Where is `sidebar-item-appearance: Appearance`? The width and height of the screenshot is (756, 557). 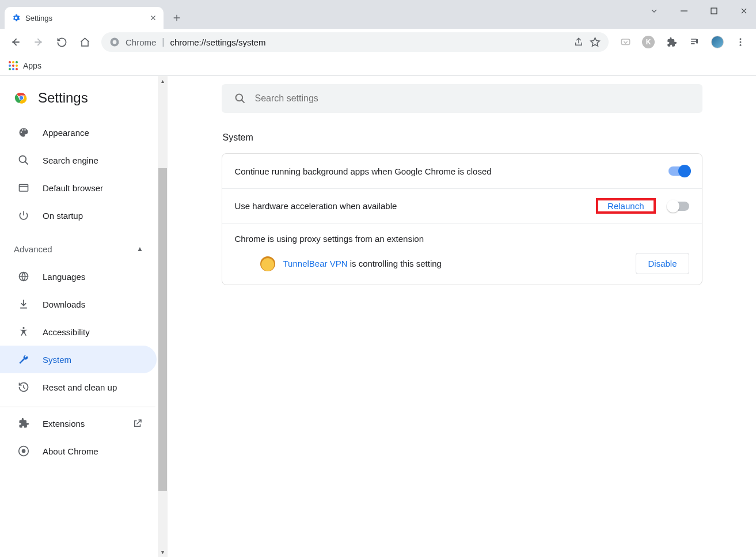
sidebar-item-appearance: Appearance is located at coordinates (78, 132).